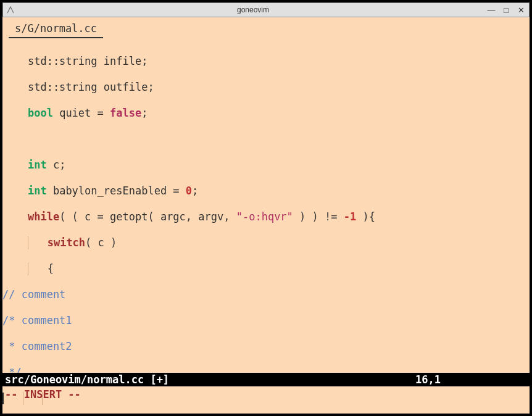 Image resolution: width=532 pixels, height=416 pixels. I want to click on code-text: std::string infile;, so click(75, 61).